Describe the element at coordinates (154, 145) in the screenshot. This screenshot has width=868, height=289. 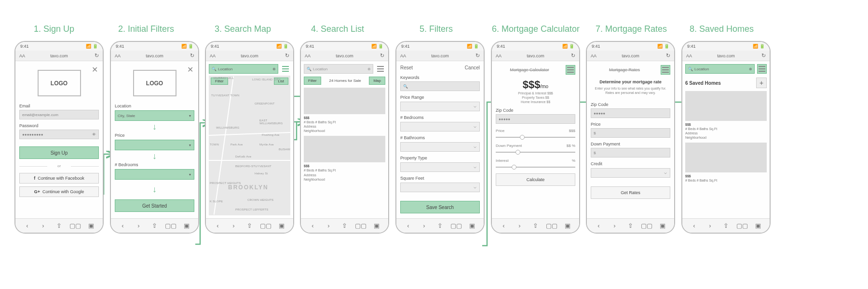
I see `price-dropdown` at that location.